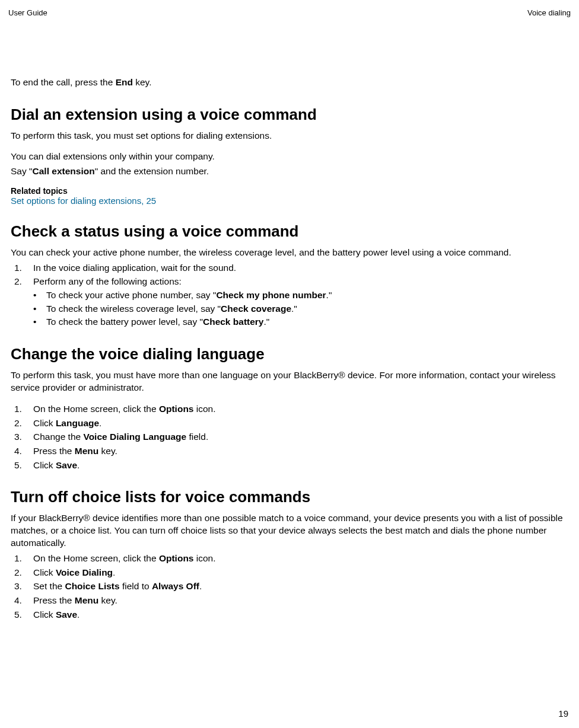  What do you see at coordinates (21, 171) in the screenshot?
I see `text: Say "` at bounding box center [21, 171].